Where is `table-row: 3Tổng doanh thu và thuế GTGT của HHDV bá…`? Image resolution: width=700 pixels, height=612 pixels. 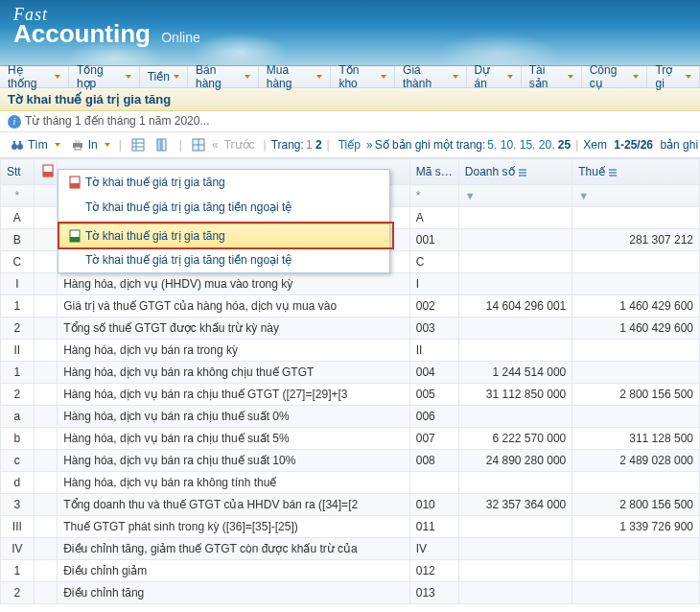
table-row: 3Tổng doanh thu và thuế GTGT của HHDV bá… is located at coordinates (351, 505).